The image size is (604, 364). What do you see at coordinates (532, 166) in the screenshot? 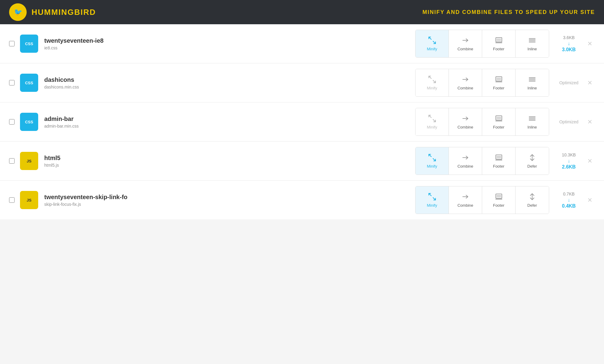
I see `fourth-label: Defer` at bounding box center [532, 166].